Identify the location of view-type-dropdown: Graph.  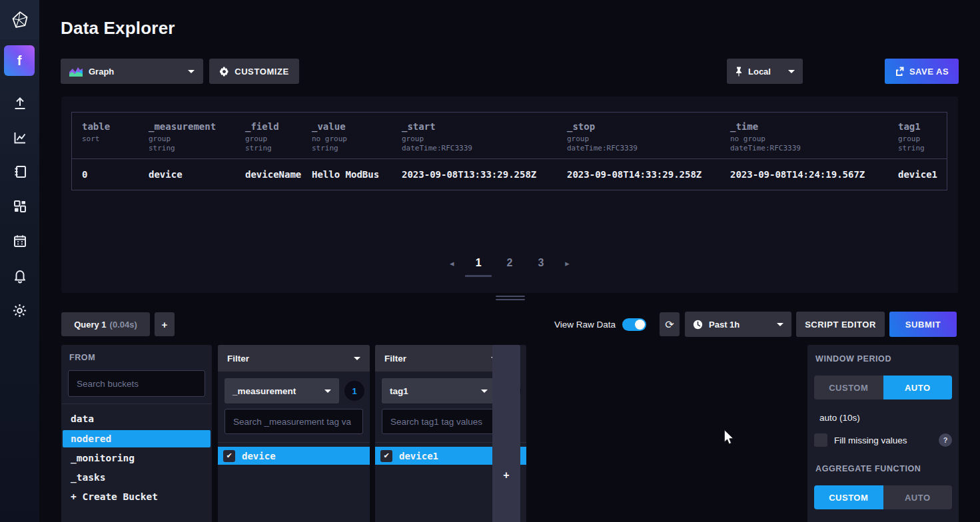
(132, 71).